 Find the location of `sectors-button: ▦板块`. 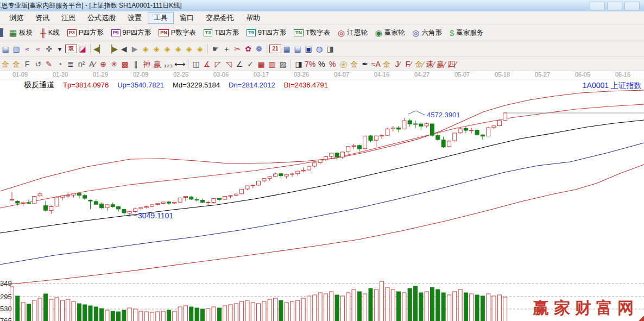

sectors-button: ▦板块 is located at coordinates (21, 33).